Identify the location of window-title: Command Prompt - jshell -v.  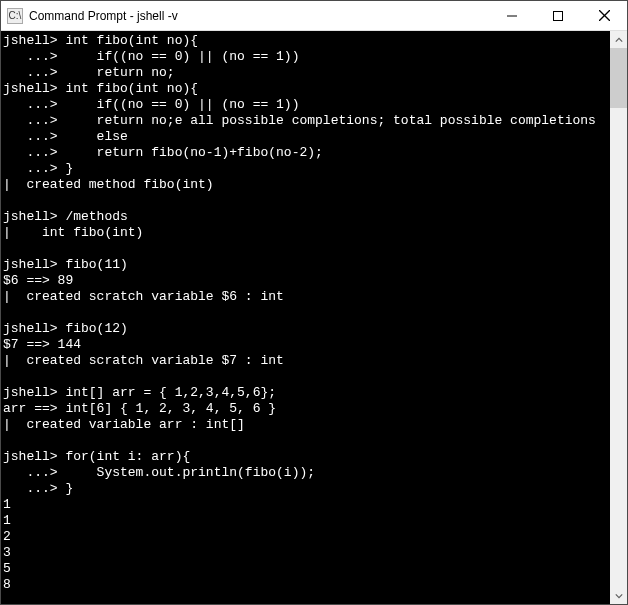
(259, 16).